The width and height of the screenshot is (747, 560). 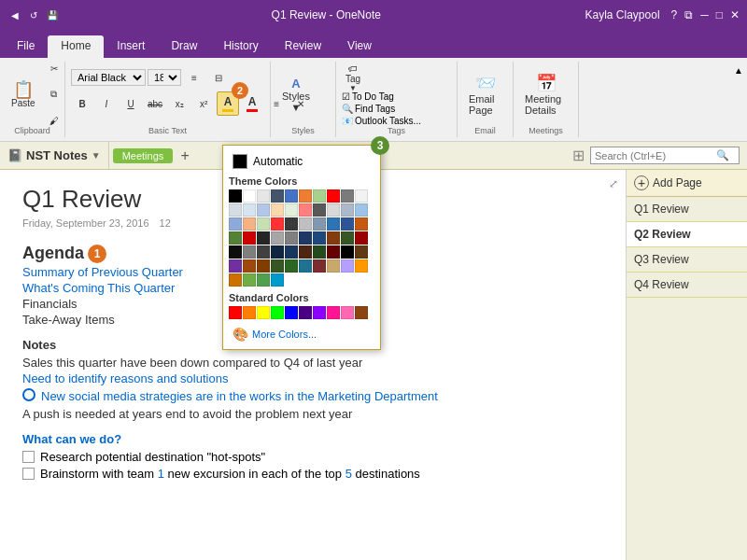 What do you see at coordinates (579, 155) in the screenshot?
I see `expand-pages-icon: ⊞` at bounding box center [579, 155].